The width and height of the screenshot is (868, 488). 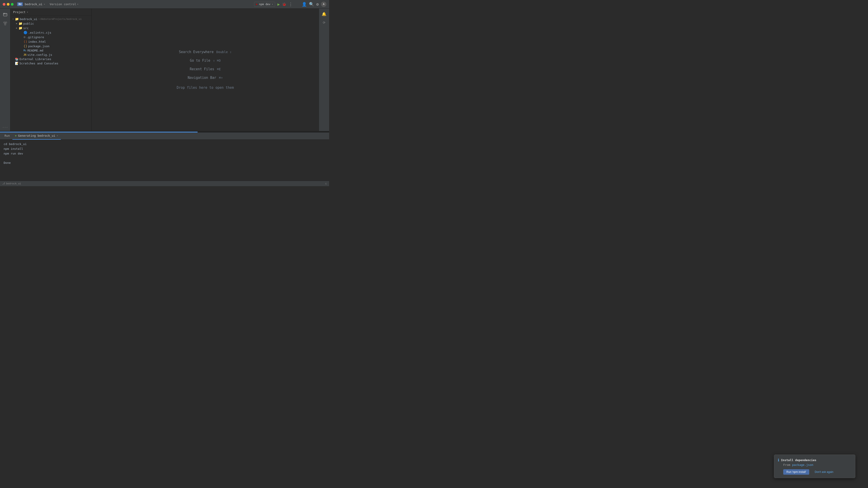 I want to click on tree-label: .gitignore, so click(x=35, y=37).